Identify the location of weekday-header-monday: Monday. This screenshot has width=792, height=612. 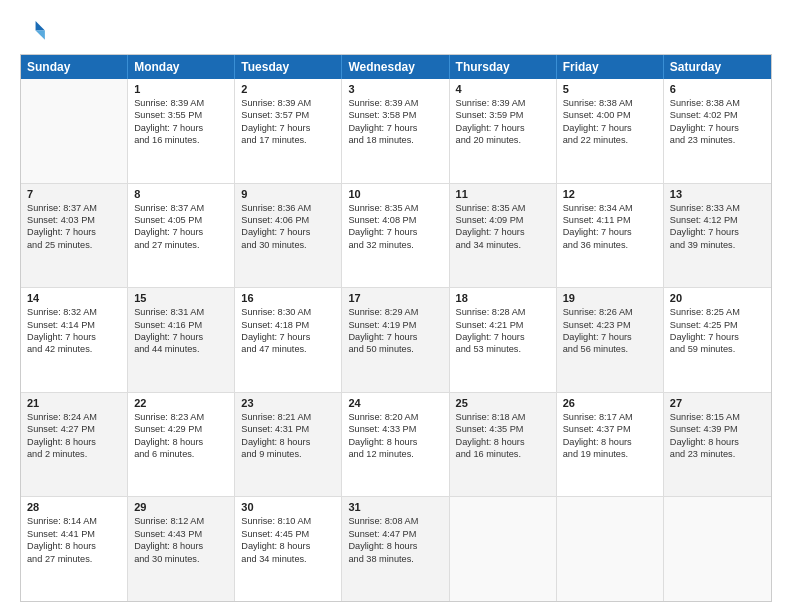
(182, 67).